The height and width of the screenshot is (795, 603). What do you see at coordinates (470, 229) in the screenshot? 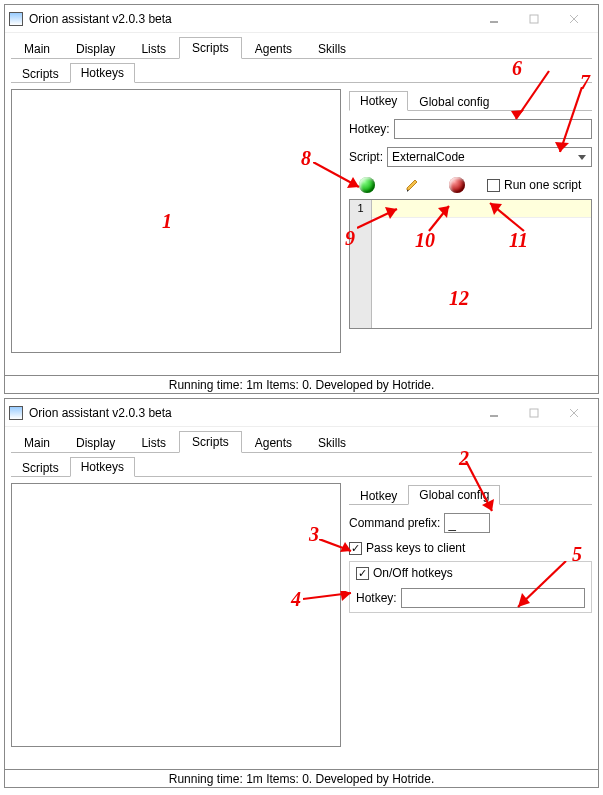
I see `hotkey-config-pane: Hotkey Global config Hotkey: Script: Ext…` at bounding box center [470, 229].